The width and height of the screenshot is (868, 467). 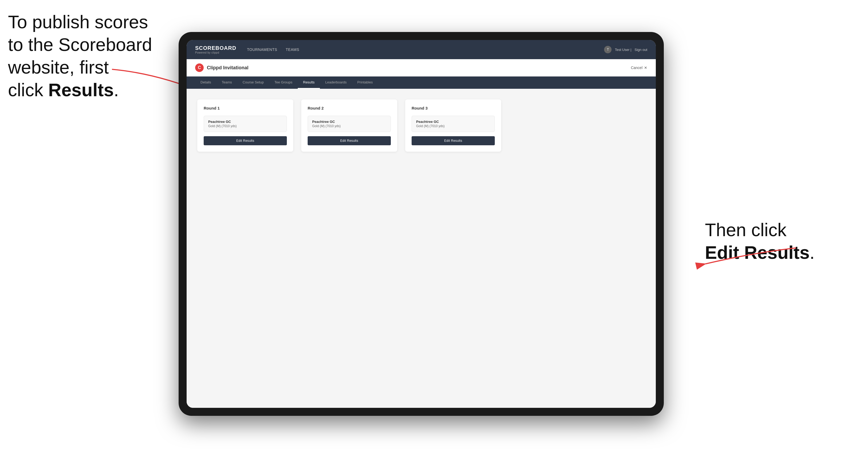 What do you see at coordinates (245, 124) in the screenshot?
I see `round-1-course-card: Peachtree GC Gold (M) (7010 yds)` at bounding box center [245, 124].